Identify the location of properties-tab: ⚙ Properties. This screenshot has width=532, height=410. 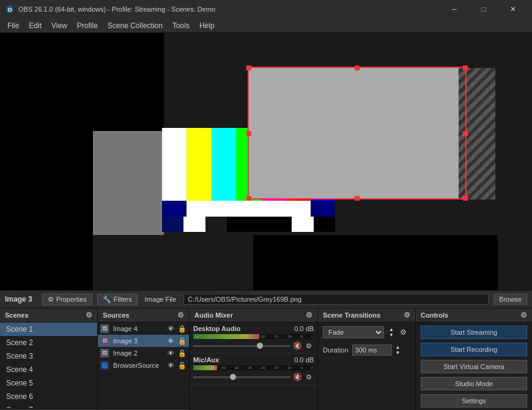
(67, 300).